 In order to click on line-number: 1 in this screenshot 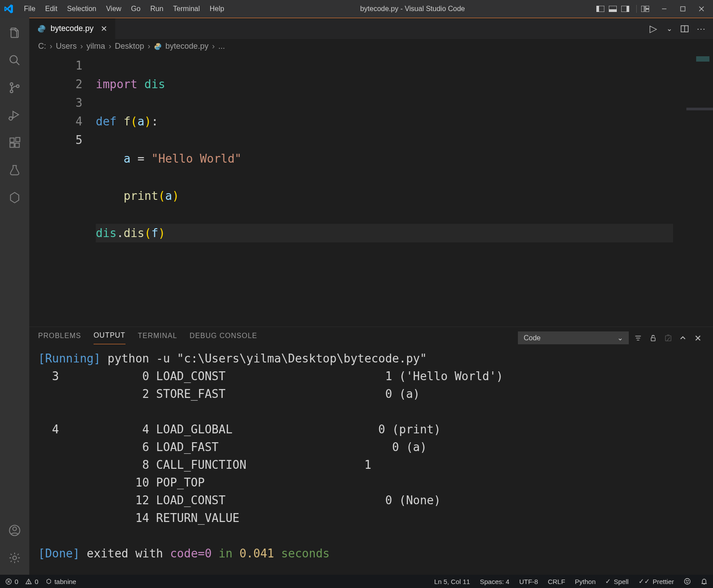, I will do `click(56, 66)`.